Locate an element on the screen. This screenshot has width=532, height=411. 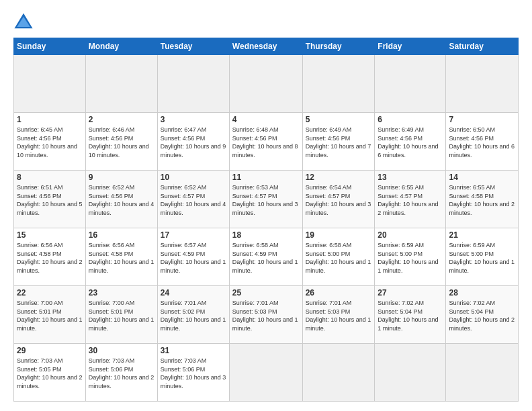
calendar-cell: 8Sunrise: 6:51 AMSunset: 4:56 PMDaylight… is located at coordinates (50, 199).